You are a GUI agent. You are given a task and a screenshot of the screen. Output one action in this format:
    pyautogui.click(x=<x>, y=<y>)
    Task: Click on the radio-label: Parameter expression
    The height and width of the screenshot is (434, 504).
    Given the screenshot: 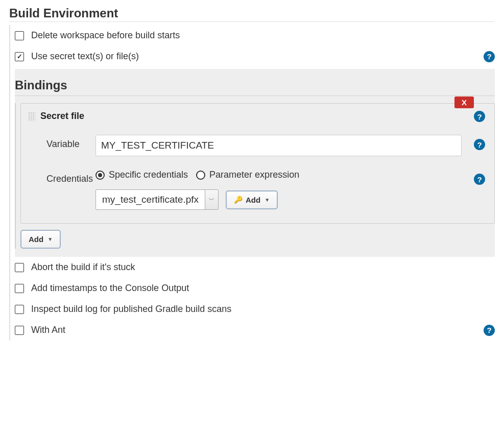 What is the action you would take?
    pyautogui.click(x=254, y=175)
    